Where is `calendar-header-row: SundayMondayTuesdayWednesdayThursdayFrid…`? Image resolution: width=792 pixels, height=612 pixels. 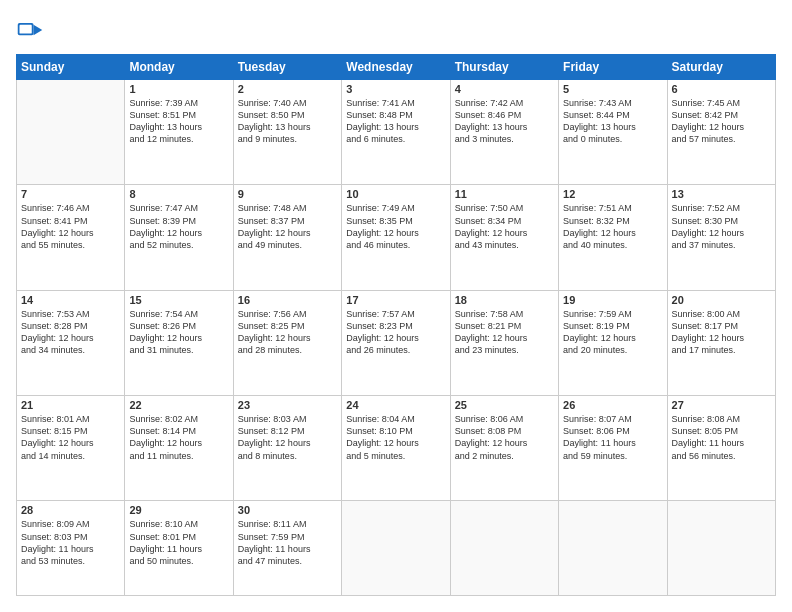
calendar-header-row: SundayMondayTuesdayWednesdayThursdayFrid… is located at coordinates (396, 68).